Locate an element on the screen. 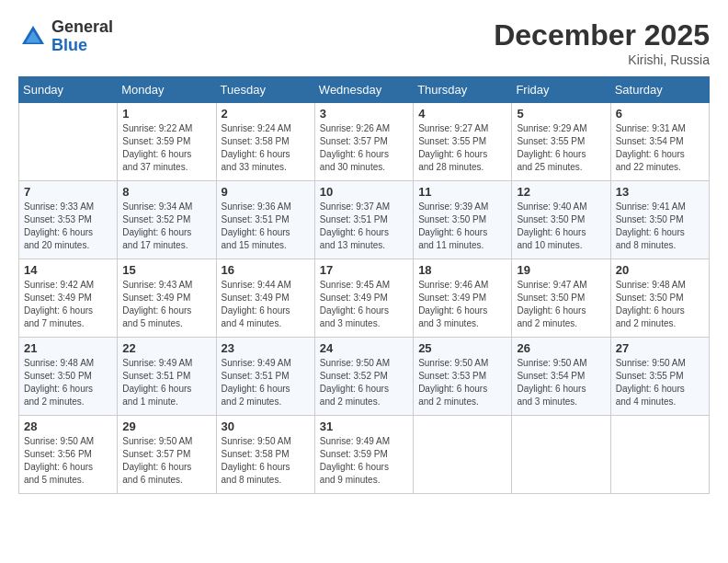 The image size is (728, 563). calendar-cell: 8Sunrise: 9:34 AMSunset: 3:52 PMDaylight… is located at coordinates (167, 221).